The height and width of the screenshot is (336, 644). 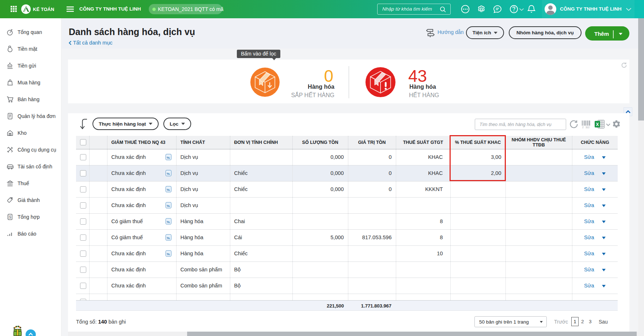 I want to click on svg-text: 2, so click(x=583, y=127).